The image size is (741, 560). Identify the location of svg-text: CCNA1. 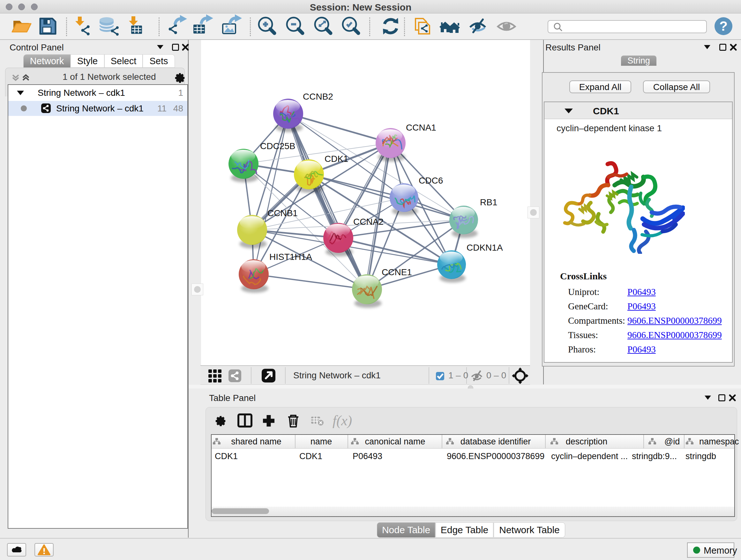
(421, 127).